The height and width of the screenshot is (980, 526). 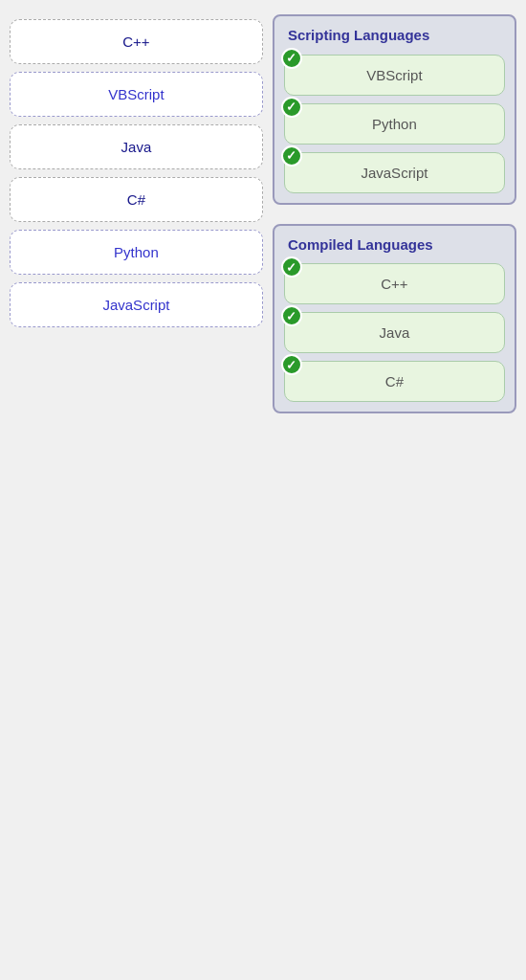 I want to click on dropped-item-cpp: ✓C++, so click(x=394, y=283).